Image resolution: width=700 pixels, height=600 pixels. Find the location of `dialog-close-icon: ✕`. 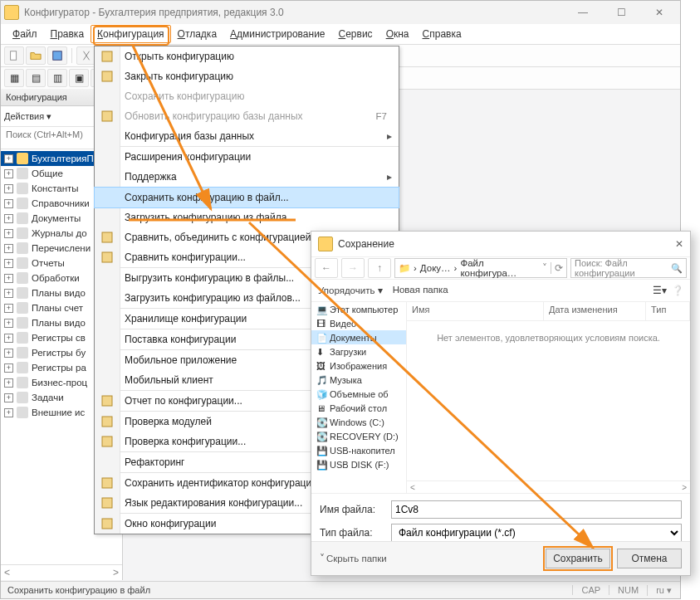

dialog-close-icon: ✕ is located at coordinates (679, 244).